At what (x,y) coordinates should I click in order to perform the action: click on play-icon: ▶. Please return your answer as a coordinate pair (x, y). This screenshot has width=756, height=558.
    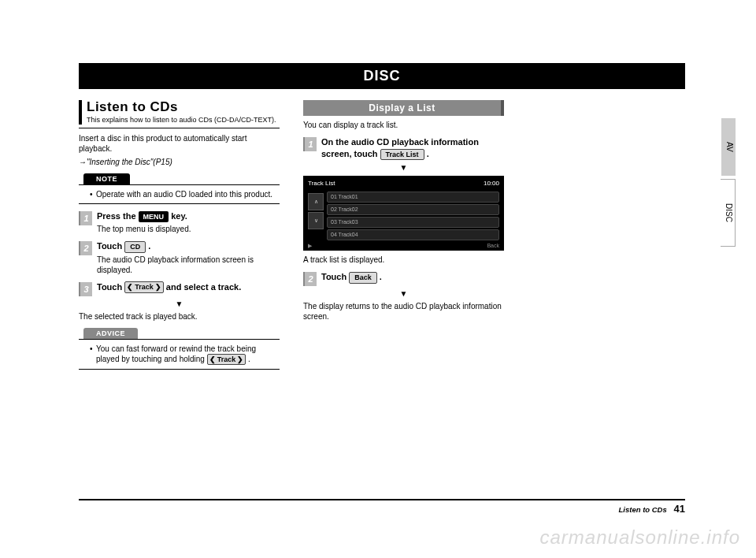
    Looking at the image, I should click on (310, 246).